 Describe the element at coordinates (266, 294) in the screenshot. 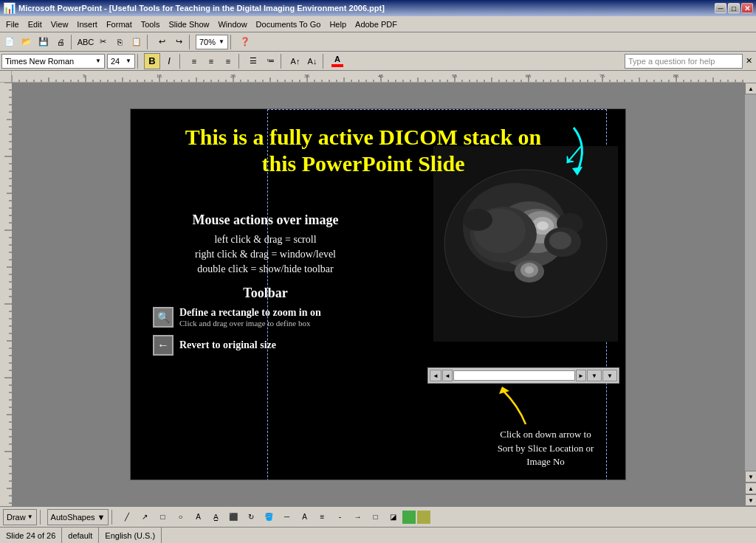

I see `toolbar-header: Toolbar` at that location.